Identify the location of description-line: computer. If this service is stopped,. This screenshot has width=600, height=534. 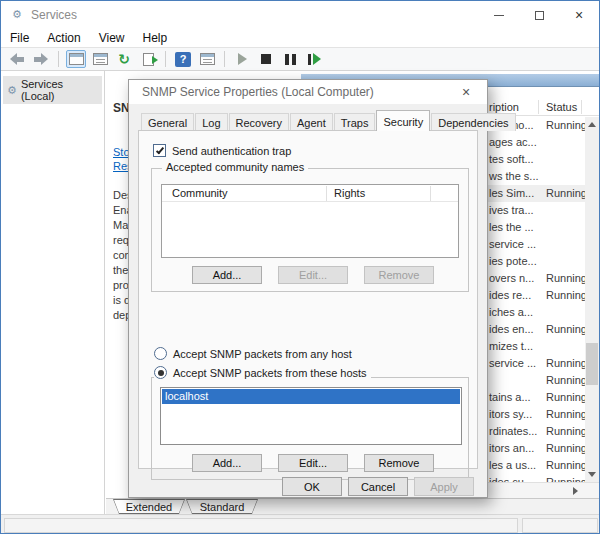
(121, 255).